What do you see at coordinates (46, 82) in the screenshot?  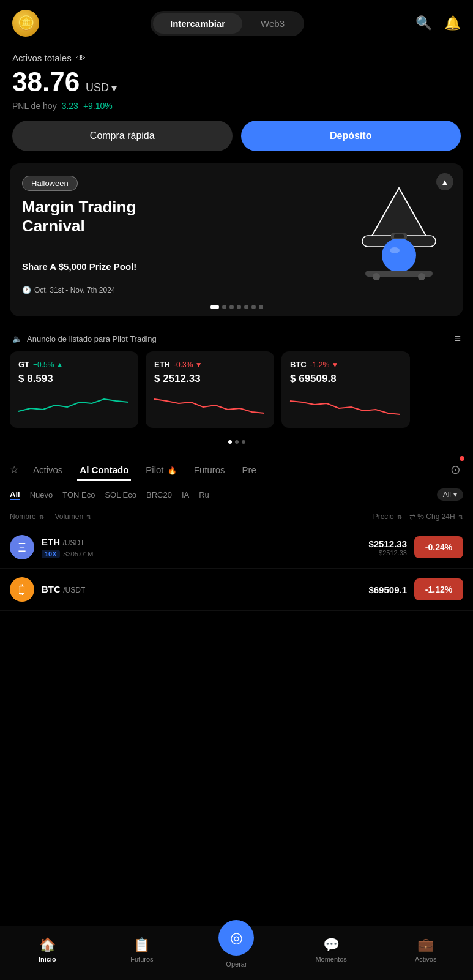 I see `portfolio-value: 38.76` at bounding box center [46, 82].